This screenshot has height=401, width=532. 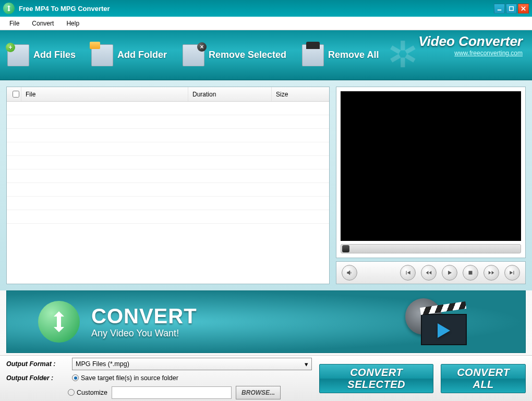 I want to click on convert-selected-button: CONVERT SELECTED, so click(x=377, y=379).